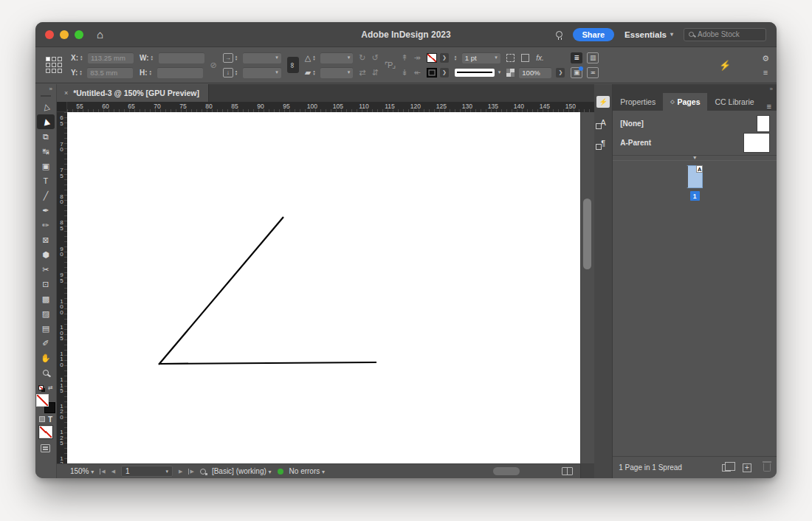 The width and height of the screenshot is (812, 521). Describe the element at coordinates (444, 58) in the screenshot. I see `fill-more-button: ❯` at that location.